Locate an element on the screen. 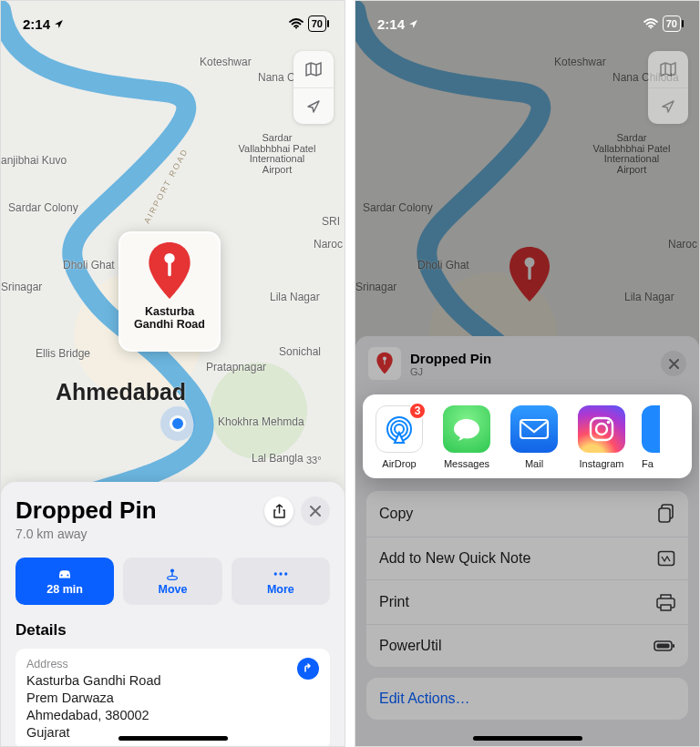  town-lila: Lila Nagar is located at coordinates (295, 297).